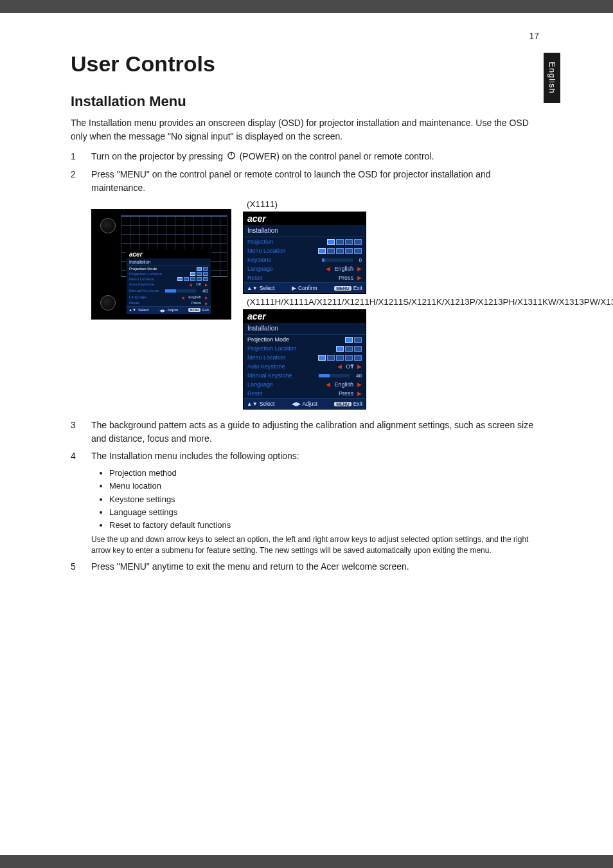 The height and width of the screenshot is (868, 613). Describe the element at coordinates (305, 359) in the screenshot. I see `osd-panel-2: acer Installation Projection ModeProject…` at that location.